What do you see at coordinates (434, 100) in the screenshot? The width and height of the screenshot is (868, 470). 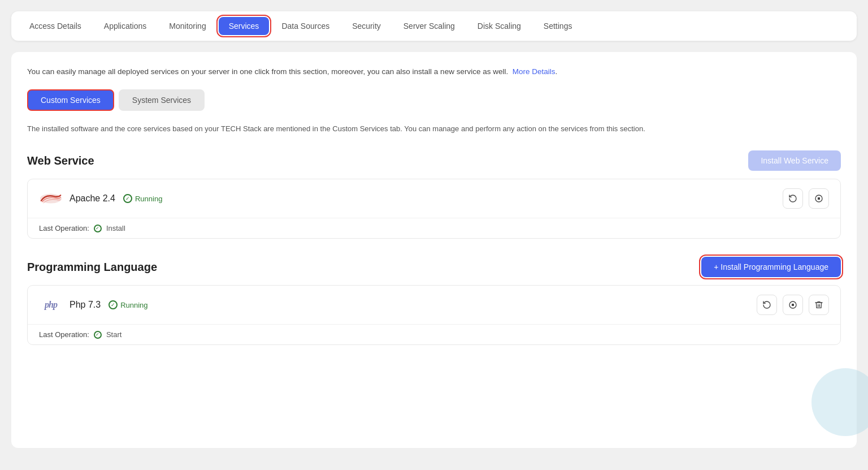 I see `sub-tabs: Custom Services System Services` at bounding box center [434, 100].